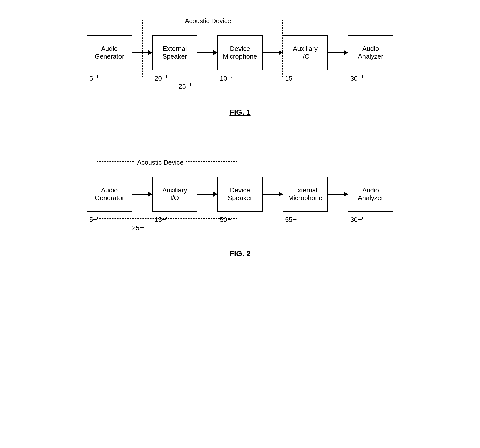  I want to click on audio-analyzer-2-box: Audio Analyzer, so click(371, 194).